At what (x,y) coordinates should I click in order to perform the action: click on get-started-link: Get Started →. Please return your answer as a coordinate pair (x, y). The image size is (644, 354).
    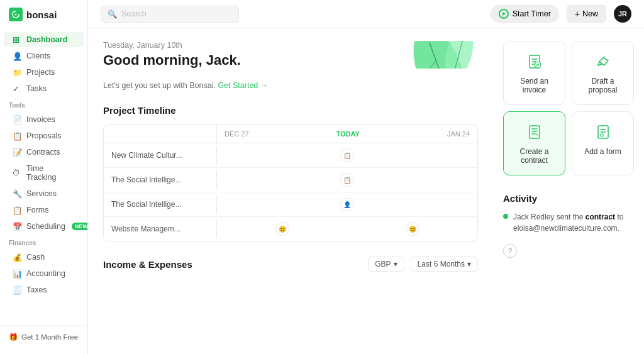
    Looking at the image, I should click on (243, 86).